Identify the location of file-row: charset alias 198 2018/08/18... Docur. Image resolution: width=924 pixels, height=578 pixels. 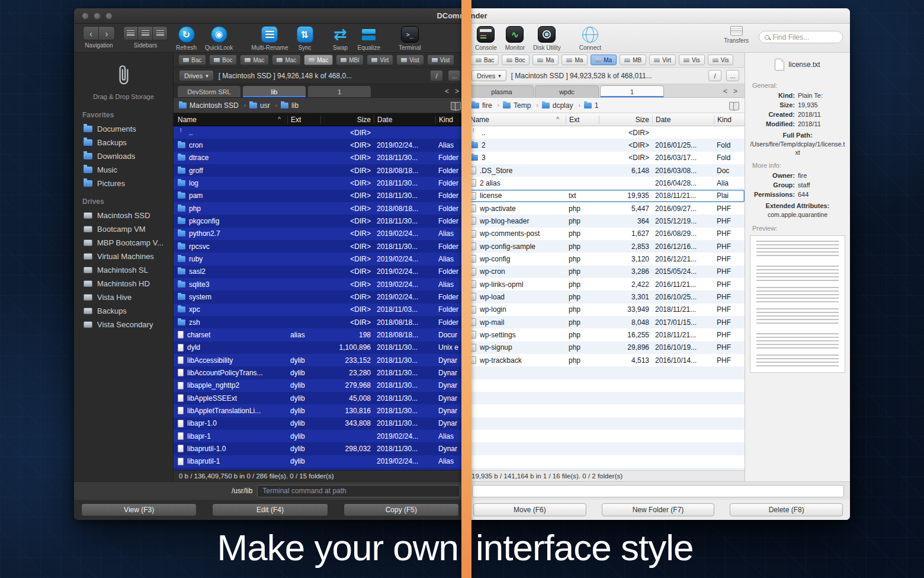
(320, 334).